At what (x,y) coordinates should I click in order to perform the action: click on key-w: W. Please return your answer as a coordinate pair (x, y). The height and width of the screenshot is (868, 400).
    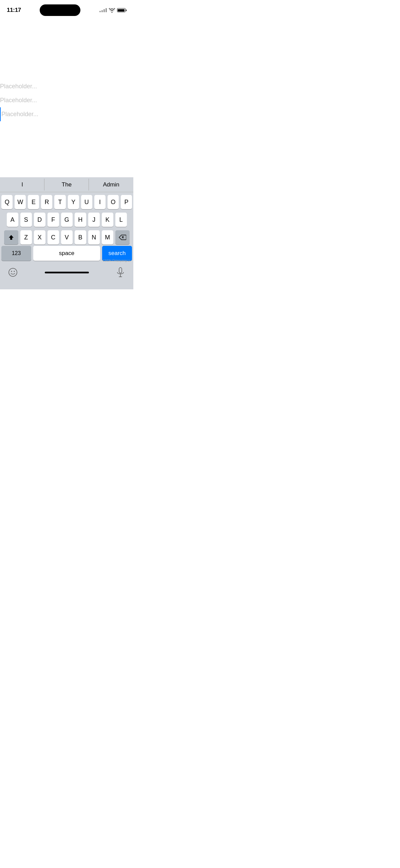
    Looking at the image, I should click on (20, 202).